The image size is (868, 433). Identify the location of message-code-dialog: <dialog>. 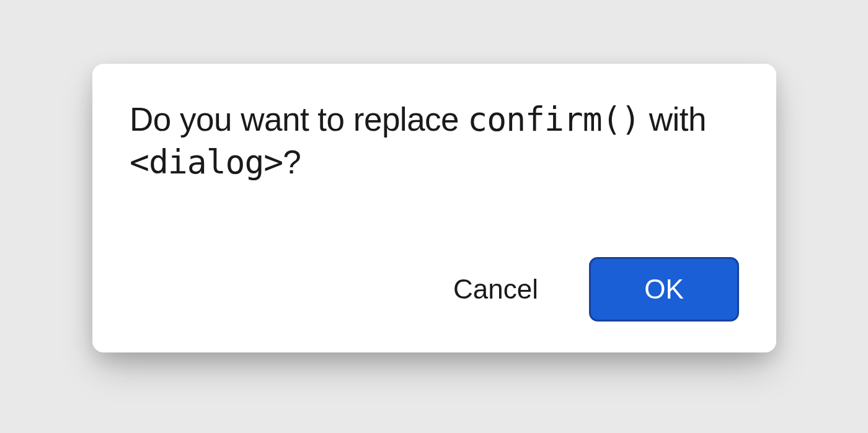
(206, 162).